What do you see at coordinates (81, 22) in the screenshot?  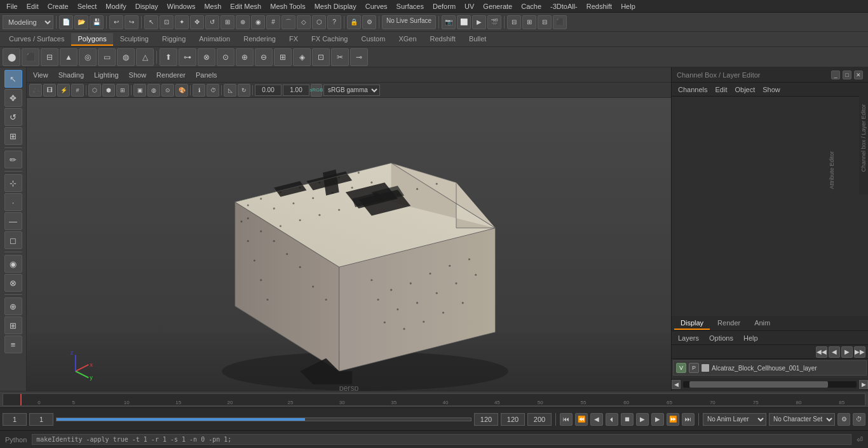 I see `open-btn: 📂` at bounding box center [81, 22].